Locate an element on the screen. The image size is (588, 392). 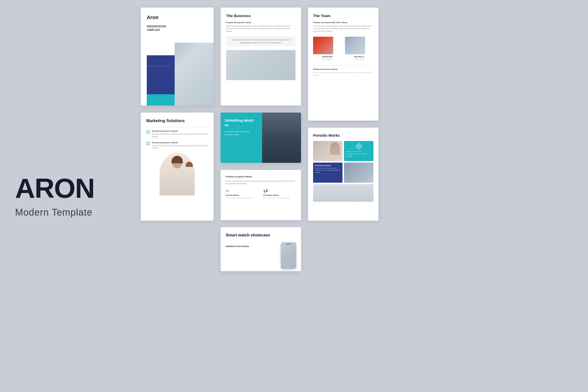
portfolio-item-2-inner: Sanctus est Lorem sus ipsusit esomdo ame… is located at coordinates (359, 151).